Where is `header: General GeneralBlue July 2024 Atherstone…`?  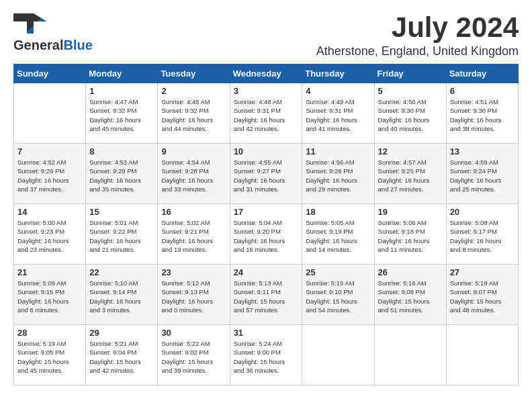 header: General GeneralBlue July 2024 Atherstone… is located at coordinates (266, 36).